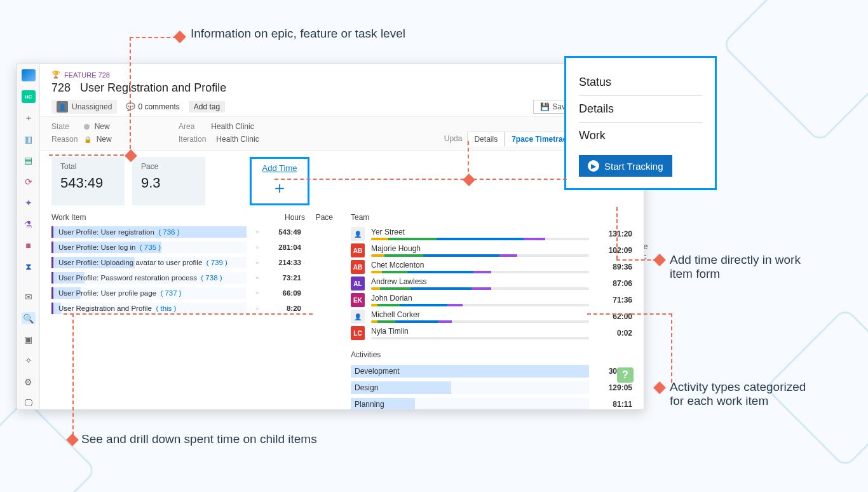 This screenshot has height=492, width=868. Describe the element at coordinates (67, 139) in the screenshot. I see `reason-label: Reason` at that location.